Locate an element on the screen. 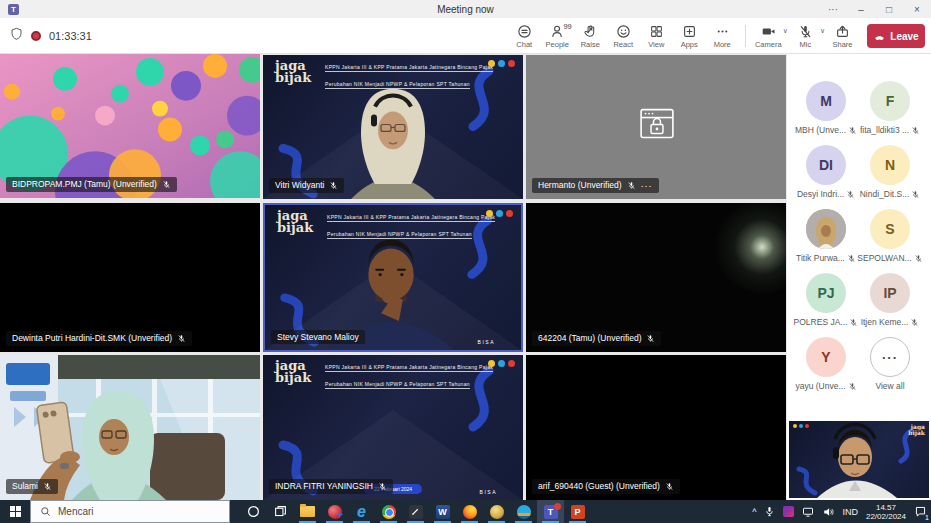 Image resolution: width=931 pixels, height=523 pixels. pen-app-icon is located at coordinates (416, 512).